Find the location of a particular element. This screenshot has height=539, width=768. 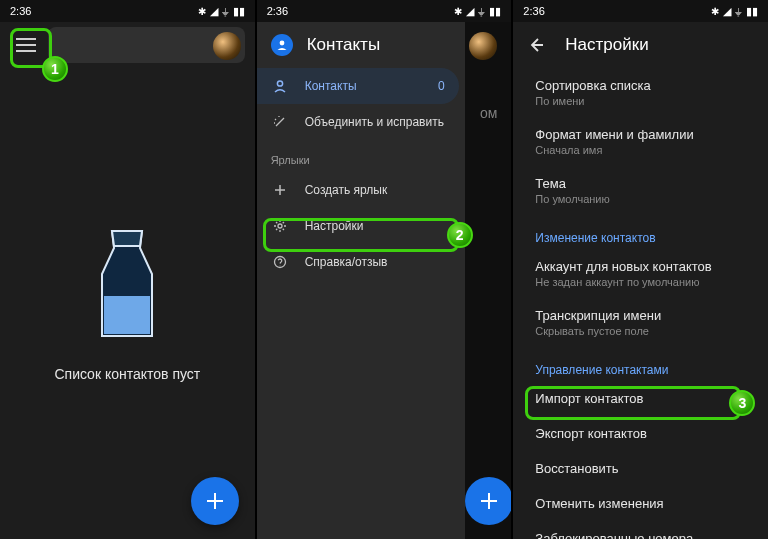

help-icon is located at coordinates (280, 262).